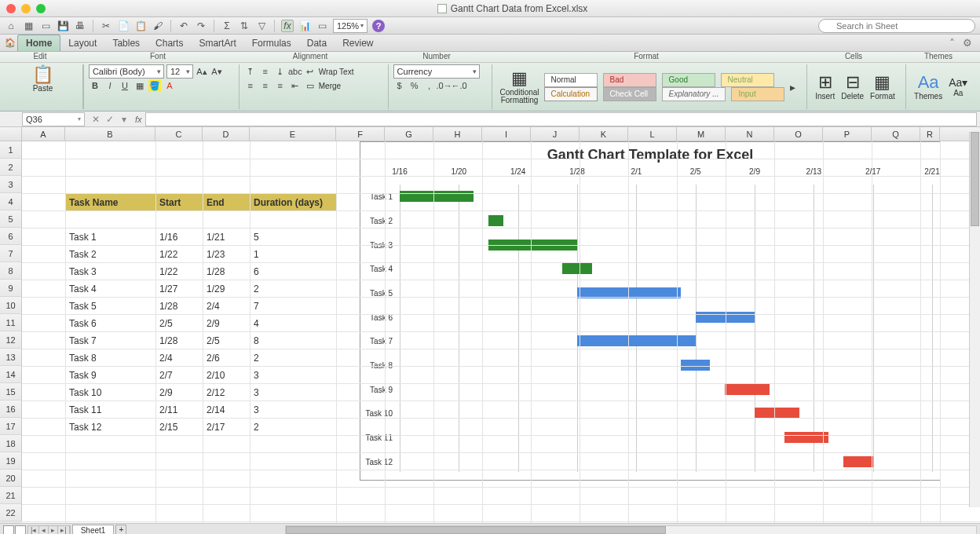 This screenshot has width=980, height=534. Describe the element at coordinates (46, 26) in the screenshot. I see `window-icon: ▭` at that location.